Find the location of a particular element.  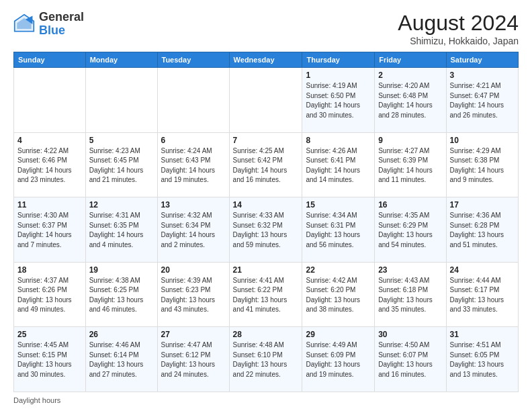

day-info: Sunrise: 4:25 AM Sunset: 6:42 PM Dayligh… is located at coordinates (266, 166).